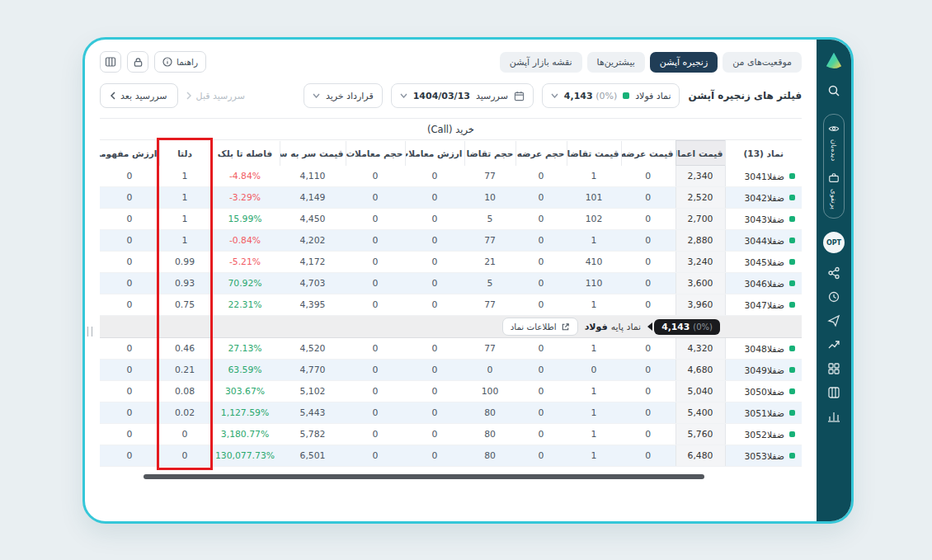 Image resolution: width=932 pixels, height=560 pixels. I want to click on cell-symbol: ضفلا3044, so click(764, 241).